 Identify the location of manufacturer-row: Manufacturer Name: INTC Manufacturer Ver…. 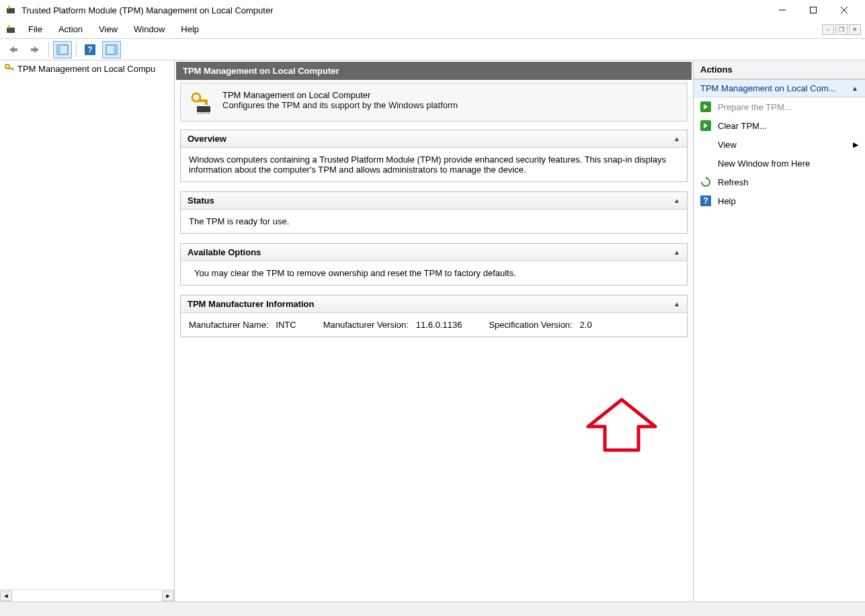
(434, 325).